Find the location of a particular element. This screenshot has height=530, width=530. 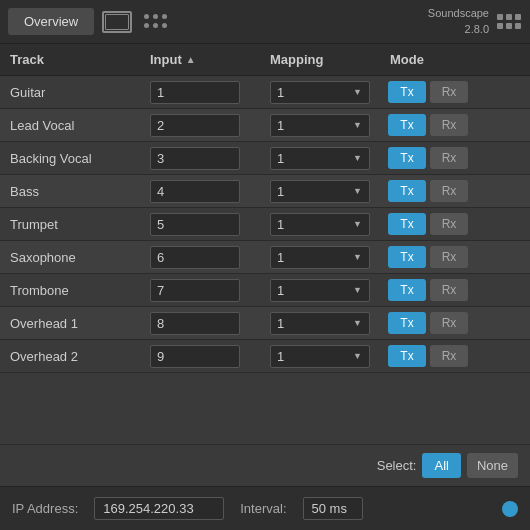

track-name: Trombone is located at coordinates (70, 290).